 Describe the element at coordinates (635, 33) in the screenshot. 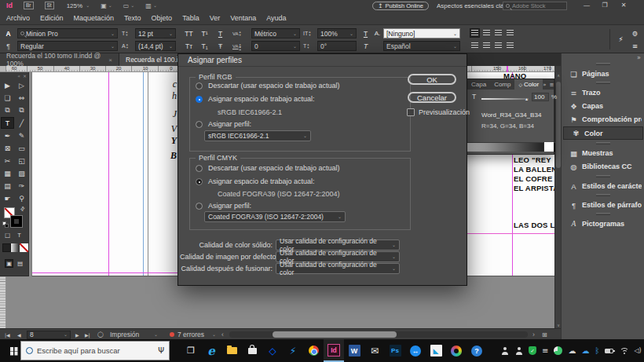

I see `gear-icon: ⚙` at that location.